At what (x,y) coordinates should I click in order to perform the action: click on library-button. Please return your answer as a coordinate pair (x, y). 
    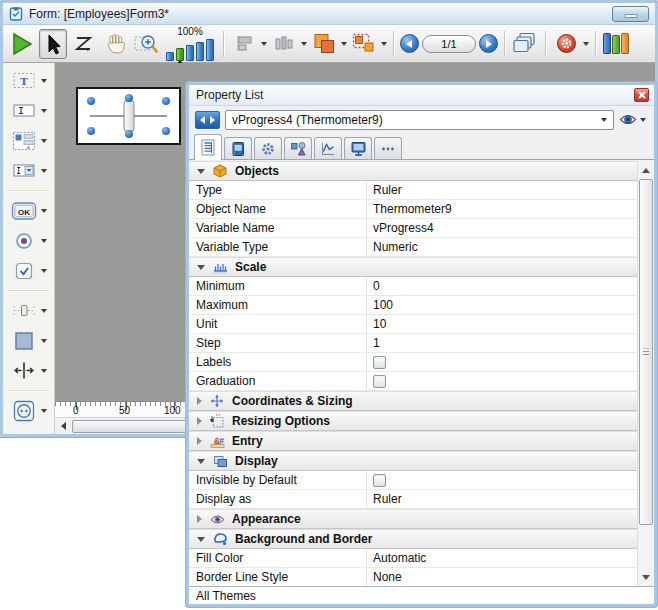
    Looking at the image, I should click on (616, 44).